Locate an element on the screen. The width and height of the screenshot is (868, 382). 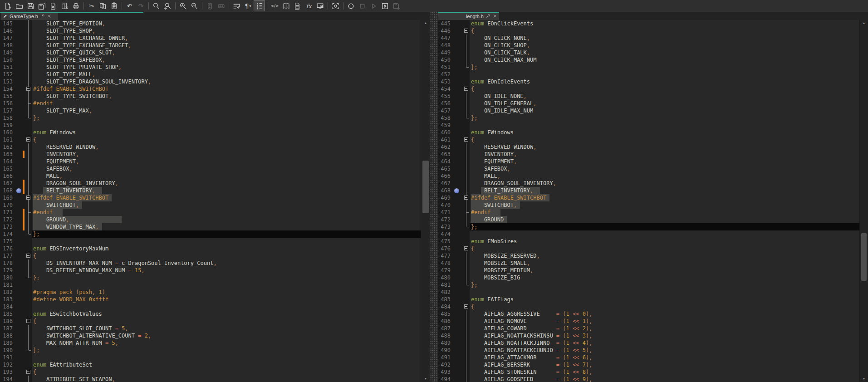
line-number: 464 is located at coordinates (446, 162).